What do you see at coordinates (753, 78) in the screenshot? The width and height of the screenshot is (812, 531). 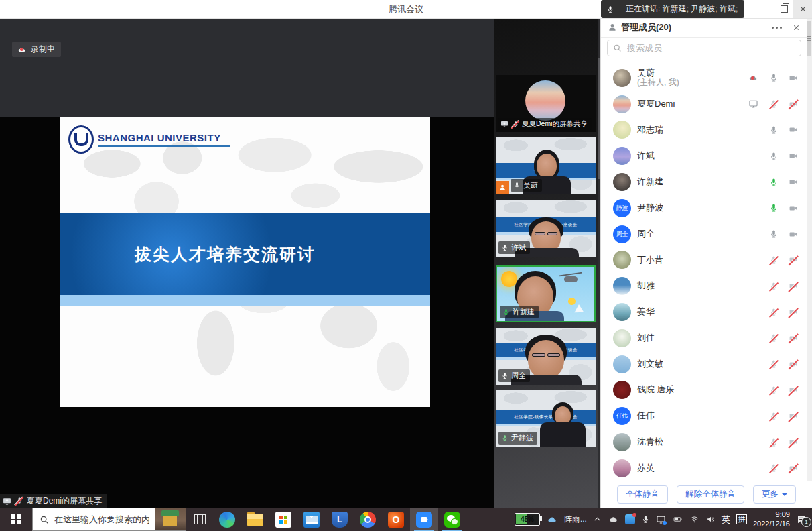 I see `cloud-recording-icon` at bounding box center [753, 78].